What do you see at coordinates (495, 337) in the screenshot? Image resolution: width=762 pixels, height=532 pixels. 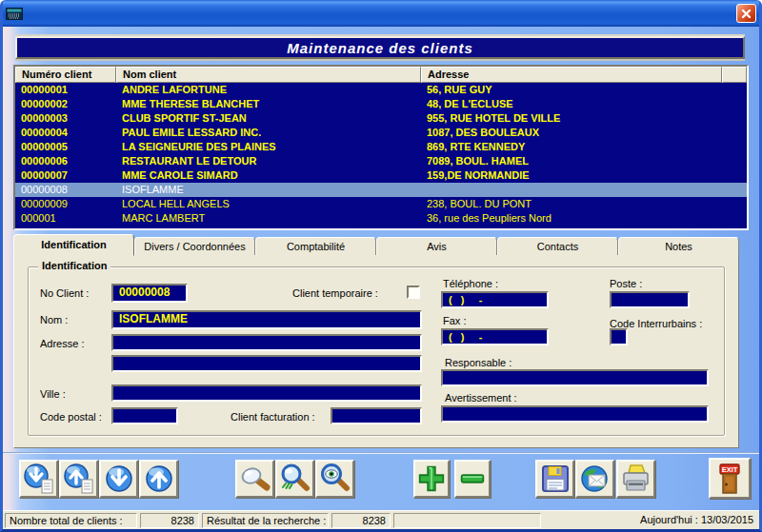 I see `fax-field: ( ) -` at bounding box center [495, 337].